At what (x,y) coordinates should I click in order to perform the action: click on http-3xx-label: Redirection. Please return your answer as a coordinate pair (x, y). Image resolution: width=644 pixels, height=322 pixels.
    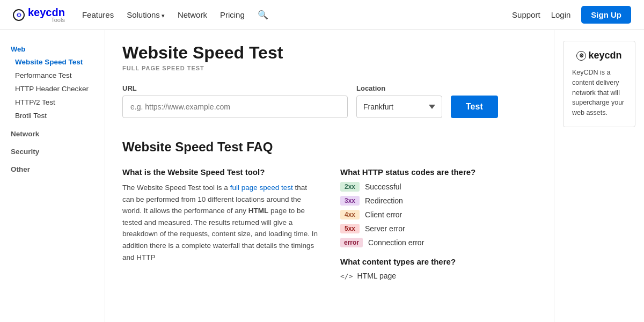
    Looking at the image, I should click on (384, 201).